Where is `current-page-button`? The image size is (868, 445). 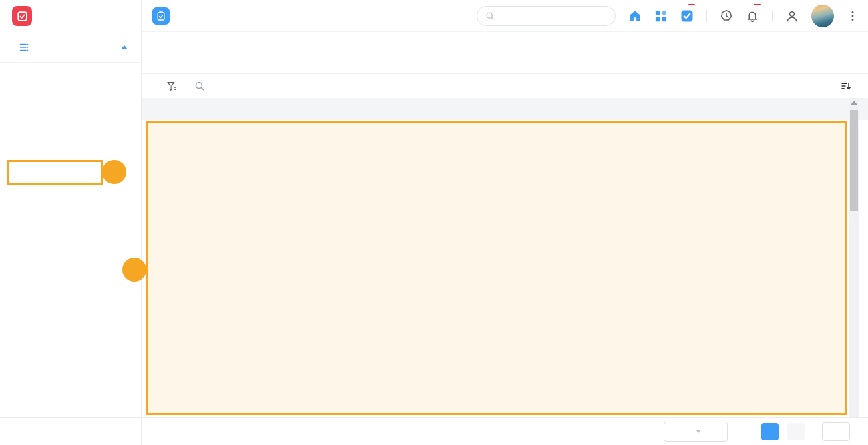 current-page-button is located at coordinates (770, 432).